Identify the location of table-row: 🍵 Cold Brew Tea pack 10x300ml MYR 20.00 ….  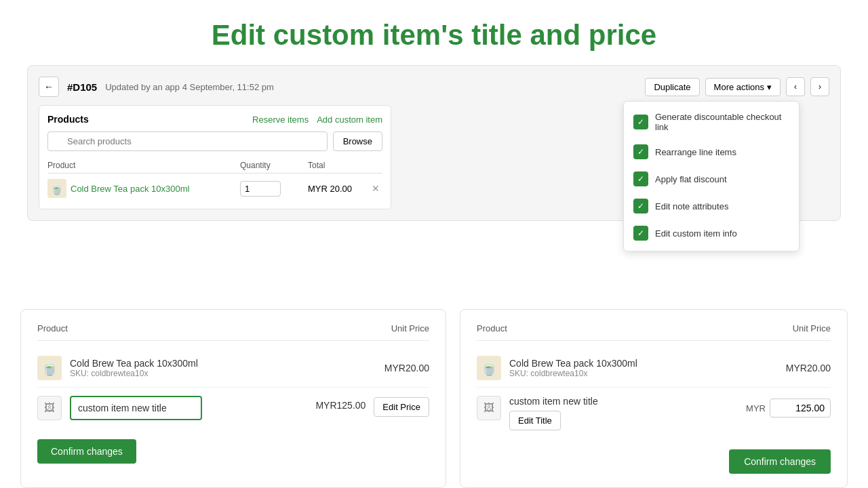
(215, 188).